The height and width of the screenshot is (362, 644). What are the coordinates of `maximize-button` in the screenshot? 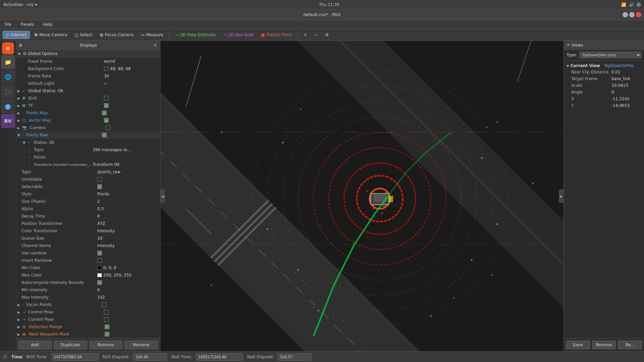 It's located at (632, 15).